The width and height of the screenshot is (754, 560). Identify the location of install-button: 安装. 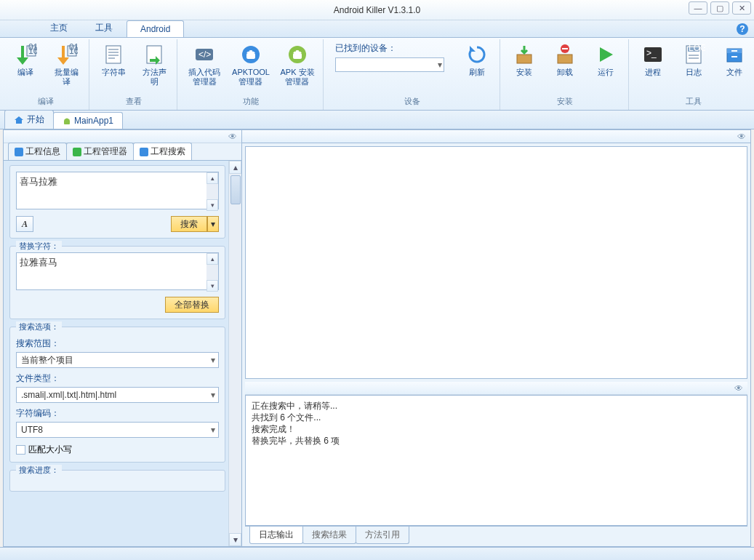
(524, 60).